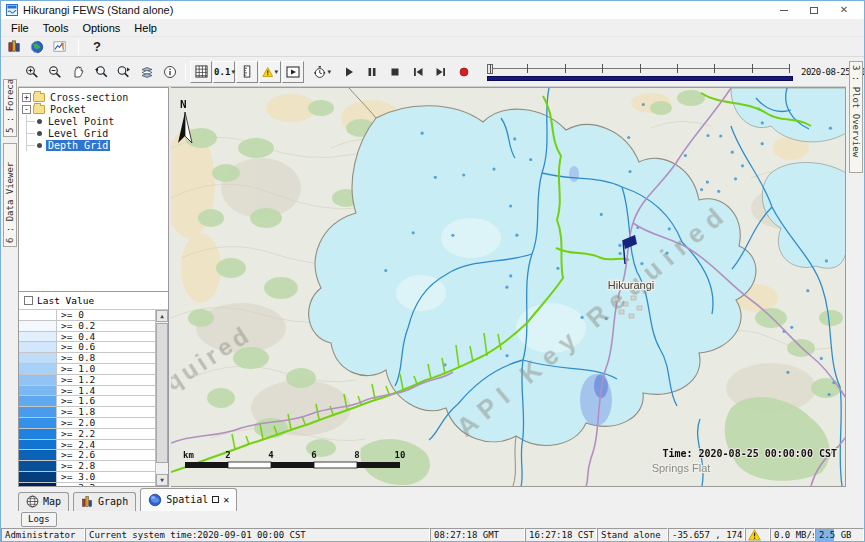 Image resolution: width=865 pixels, height=542 pixels. I want to click on legend-class-label: >= 2.2, so click(78, 434).